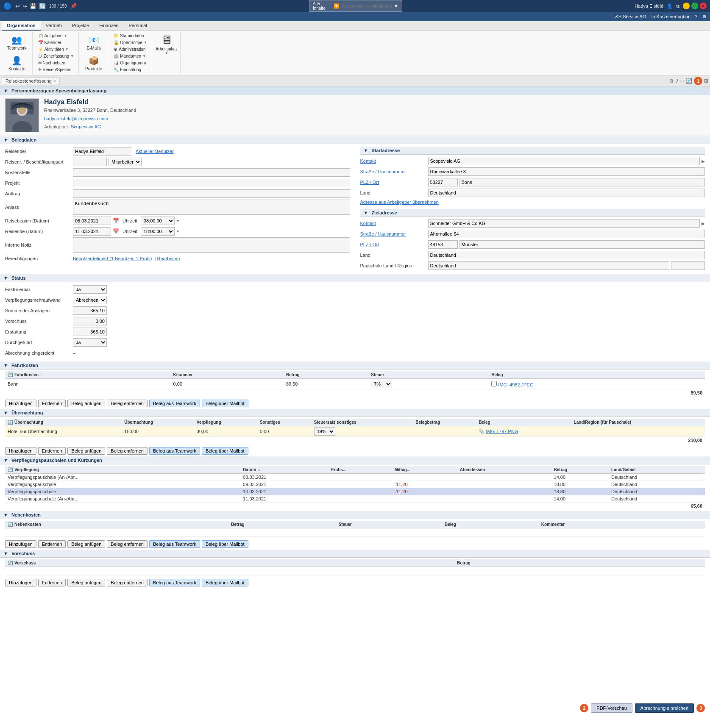  Describe the element at coordinates (131, 69) in the screenshot. I see `einrichtung-button: 🔧 Einrichtung` at that location.